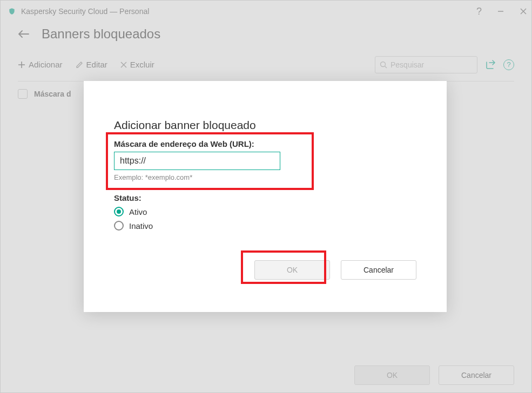  What do you see at coordinates (265, 177) in the screenshot?
I see `url-example-hint: Exemplo: *exemplo.com*` at bounding box center [265, 177].